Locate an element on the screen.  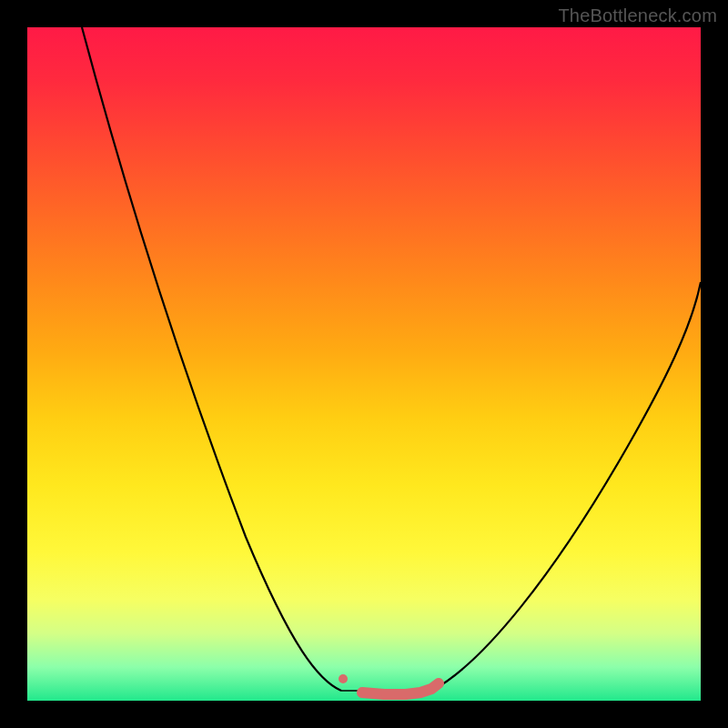
watermark-text: TheBottleneck.com is located at coordinates (637, 16).